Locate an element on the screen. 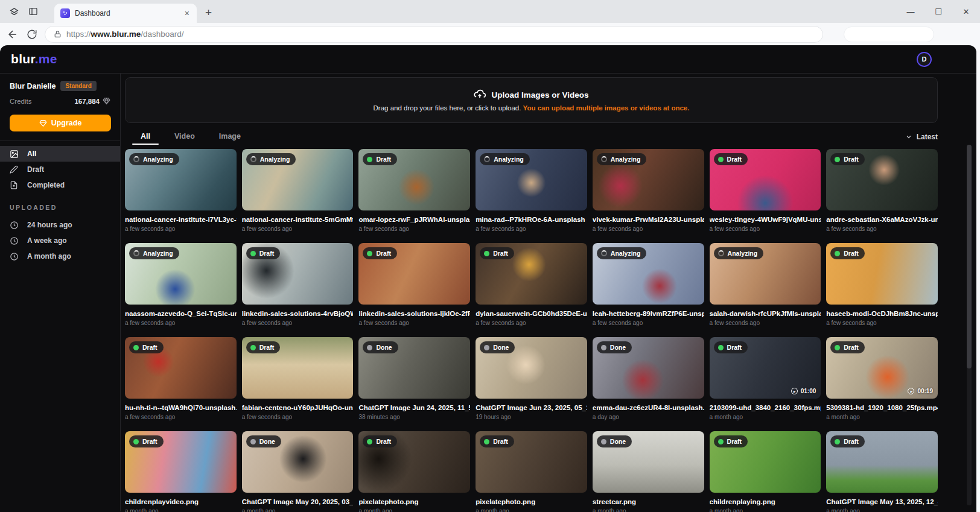 The height and width of the screenshot is (512, 980). media-card: Draftchildrenplayvideo.pnga month ago is located at coordinates (181, 472).